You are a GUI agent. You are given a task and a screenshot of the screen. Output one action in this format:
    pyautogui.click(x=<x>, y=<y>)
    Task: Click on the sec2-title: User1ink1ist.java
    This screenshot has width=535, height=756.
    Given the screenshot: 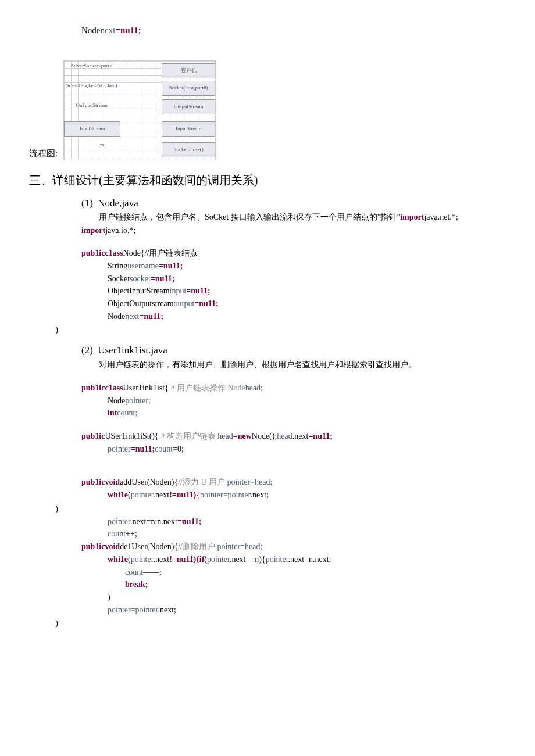 What is the action you would take?
    pyautogui.click(x=133, y=350)
    